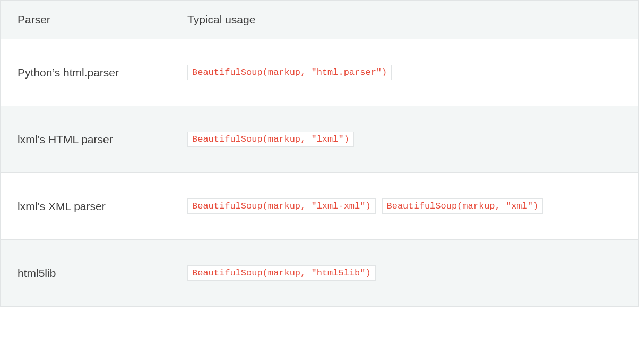 The image size is (639, 364). What do you see at coordinates (271, 139) in the screenshot?
I see `code-snippet: BeautifulSoup(markup, "lxml")` at bounding box center [271, 139].